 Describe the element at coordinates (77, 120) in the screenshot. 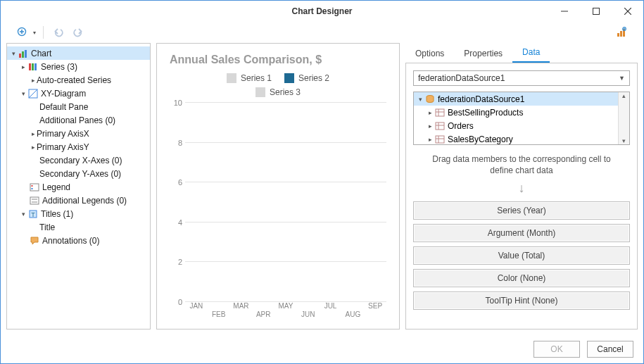

I see `tree-label: Additional Panes (0)` at that location.